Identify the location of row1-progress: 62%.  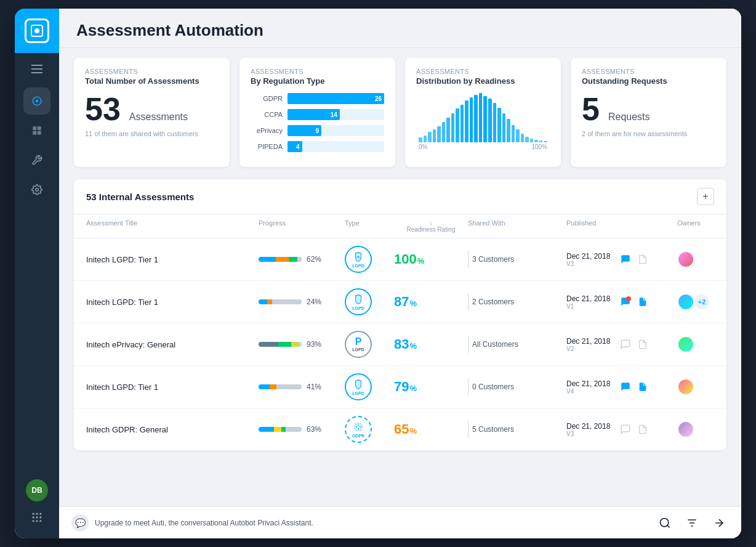
(302, 259).